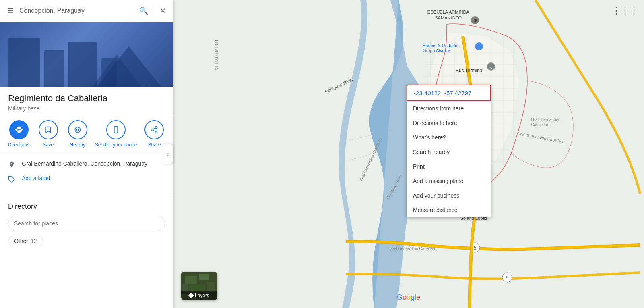 The image size is (644, 308). I want to click on apps-grid-icon: ⋮⋮⋮, so click(625, 11).